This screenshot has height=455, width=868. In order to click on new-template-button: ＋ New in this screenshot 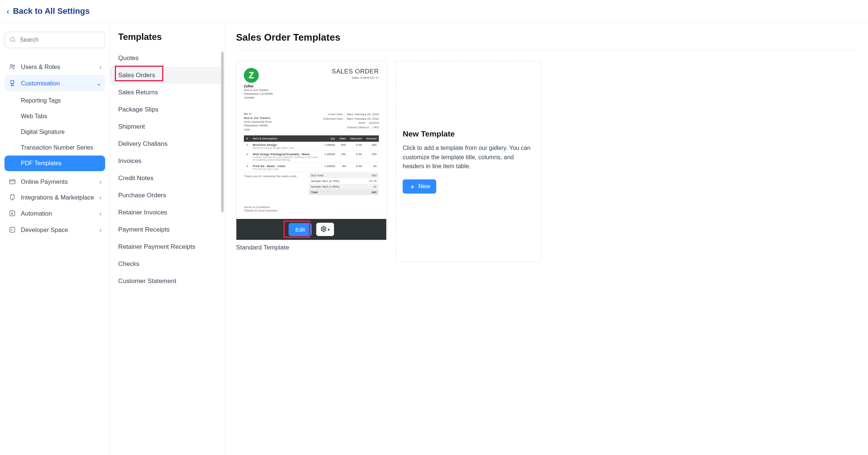, I will do `click(419, 186)`.